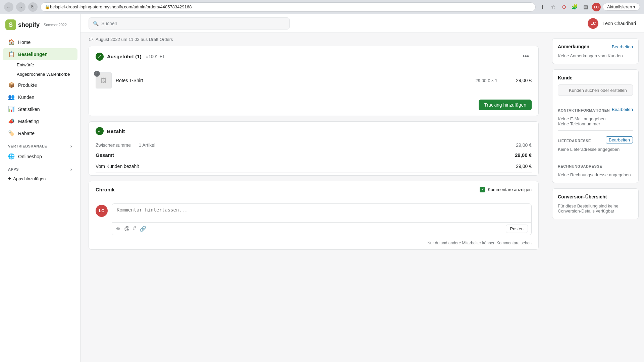 The height and width of the screenshot is (362, 644). Describe the element at coordinates (26, 133) in the screenshot. I see `sidebar-item-label: Rabatte` at that location.